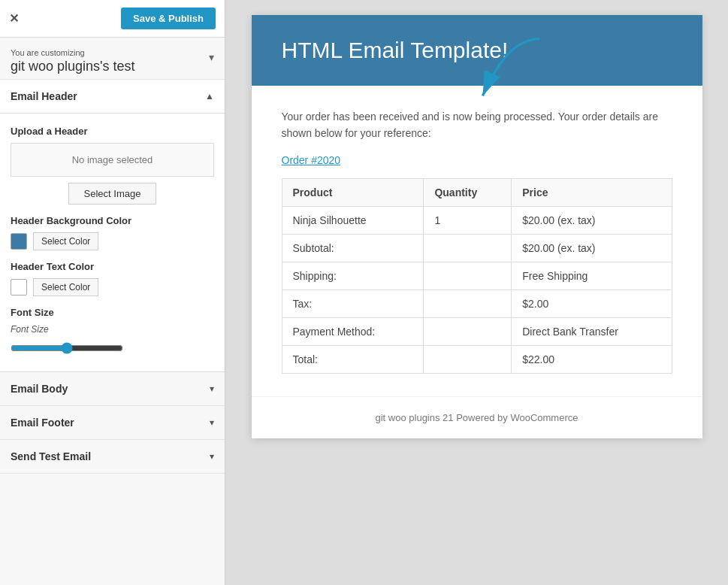 The width and height of the screenshot is (728, 585). I want to click on select-image-button: Select Image, so click(113, 194).